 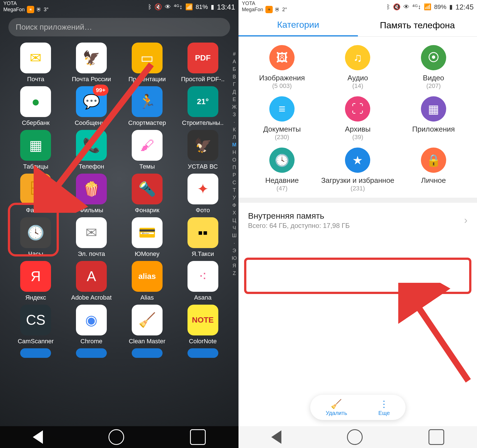 What do you see at coordinates (234, 190) in the screenshot?
I see `alpha-Т: Т` at bounding box center [234, 190].